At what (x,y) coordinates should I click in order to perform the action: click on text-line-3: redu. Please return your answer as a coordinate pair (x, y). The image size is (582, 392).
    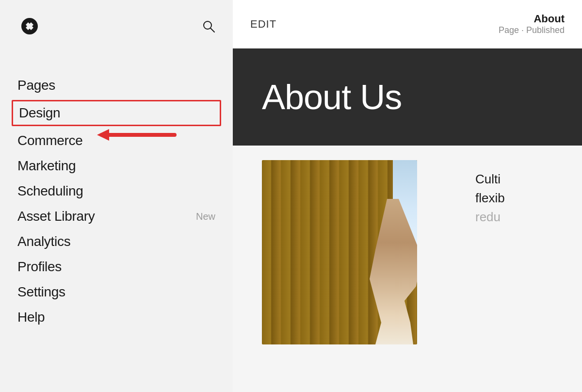
    Looking at the image, I should click on (524, 217).